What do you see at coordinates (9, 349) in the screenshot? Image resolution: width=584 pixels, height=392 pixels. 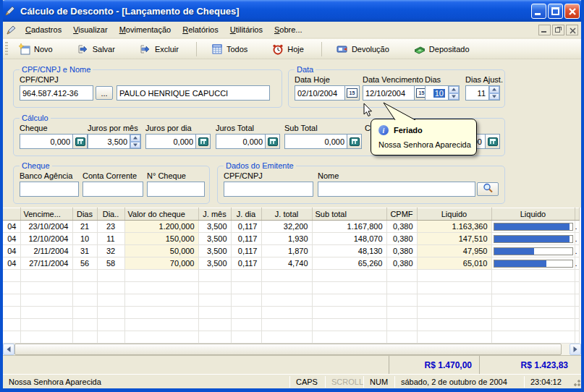 I see `scroll-left-button` at bounding box center [9, 349].